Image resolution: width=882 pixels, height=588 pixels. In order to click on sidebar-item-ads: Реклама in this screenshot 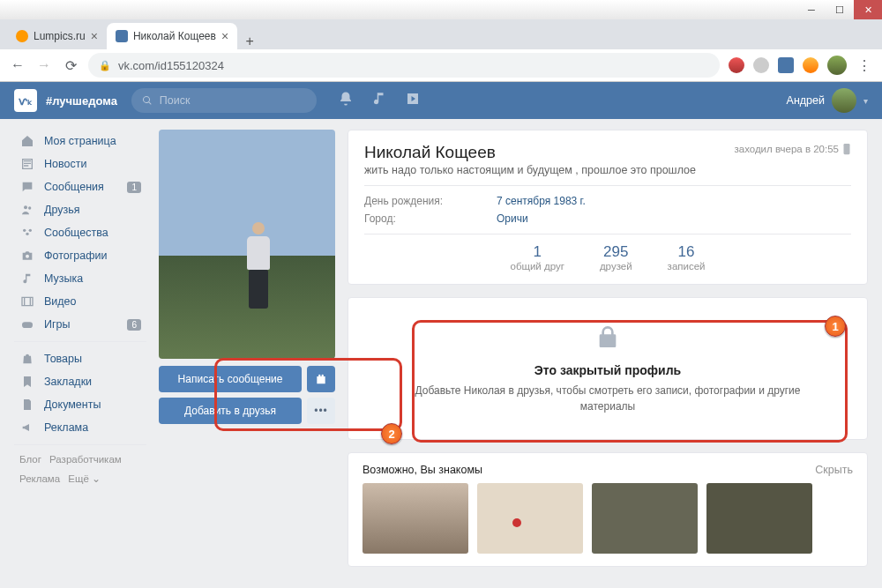, I will do `click(80, 428)`.